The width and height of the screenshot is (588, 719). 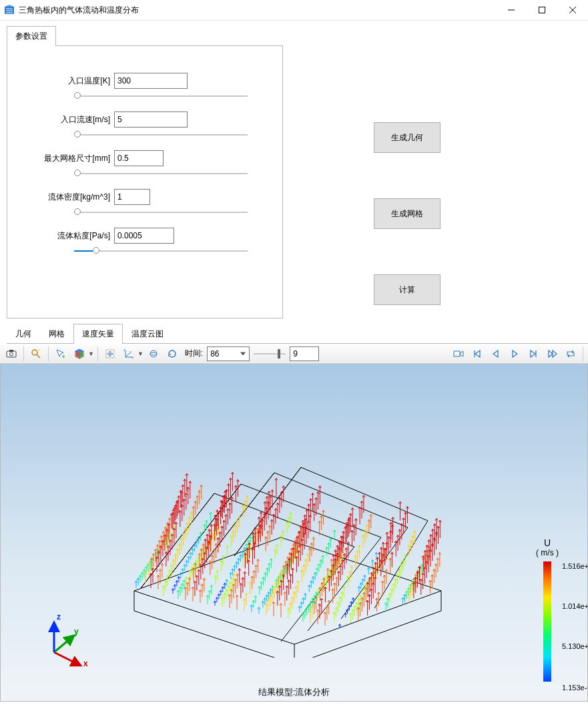 What do you see at coordinates (547, 622) in the screenshot?
I see `legend-colorbar` at bounding box center [547, 622].